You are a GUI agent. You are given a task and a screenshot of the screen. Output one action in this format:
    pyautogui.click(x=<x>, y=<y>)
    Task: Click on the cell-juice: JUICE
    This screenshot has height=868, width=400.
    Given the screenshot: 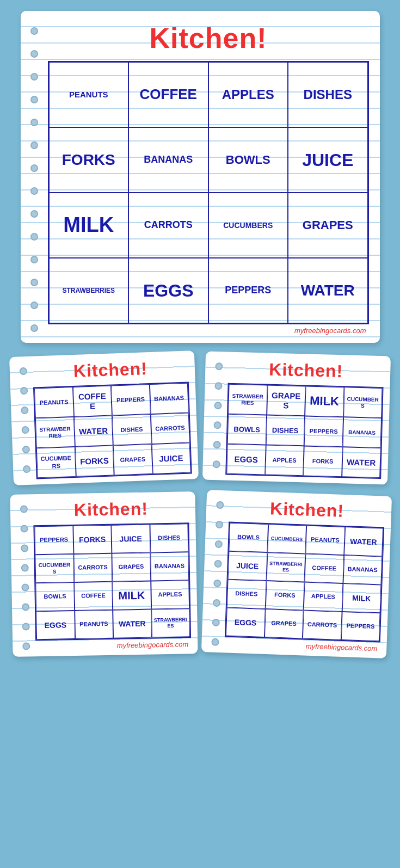 What is the action you would take?
    pyautogui.click(x=328, y=160)
    